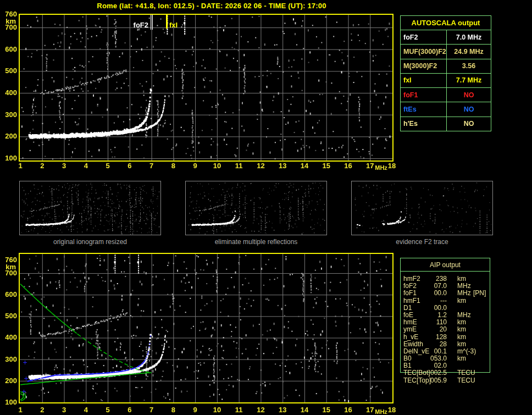 The image size is (532, 415). Describe the element at coordinates (410, 293) in the screenshot. I see `aip-label: foF1` at that location.